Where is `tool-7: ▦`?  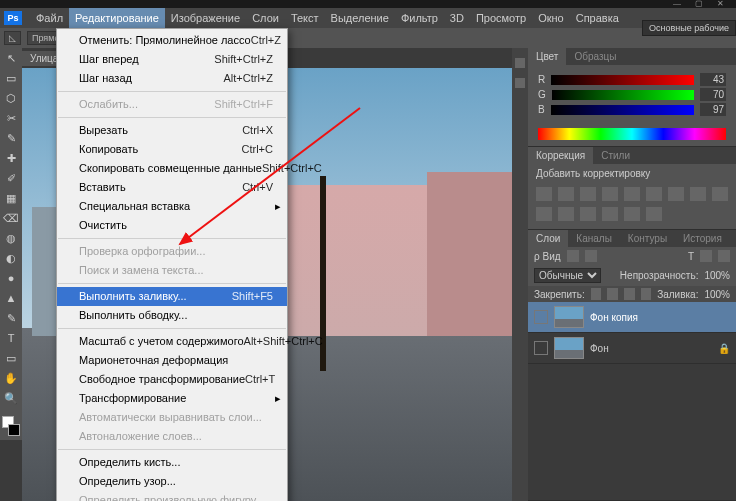
tool-7: ▦ is located at coordinates (11, 198).